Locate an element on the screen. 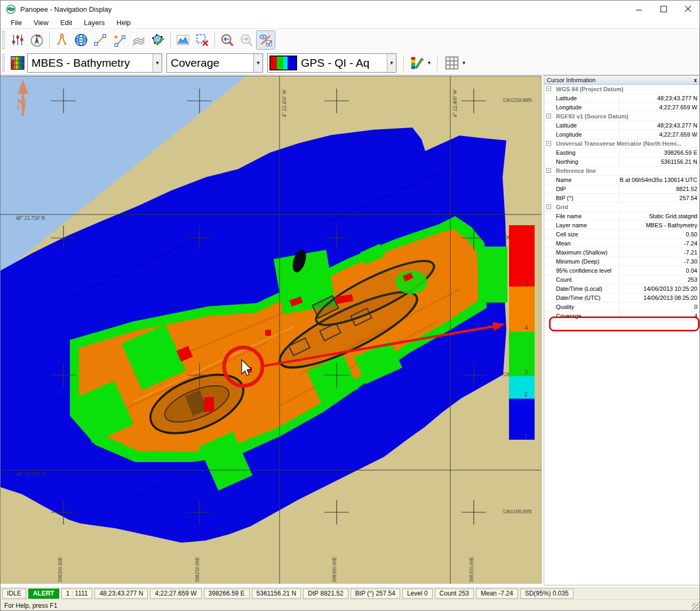 This screenshot has width=700, height=611. title-bar: Panopee - Navigation Display is located at coordinates (350, 9).